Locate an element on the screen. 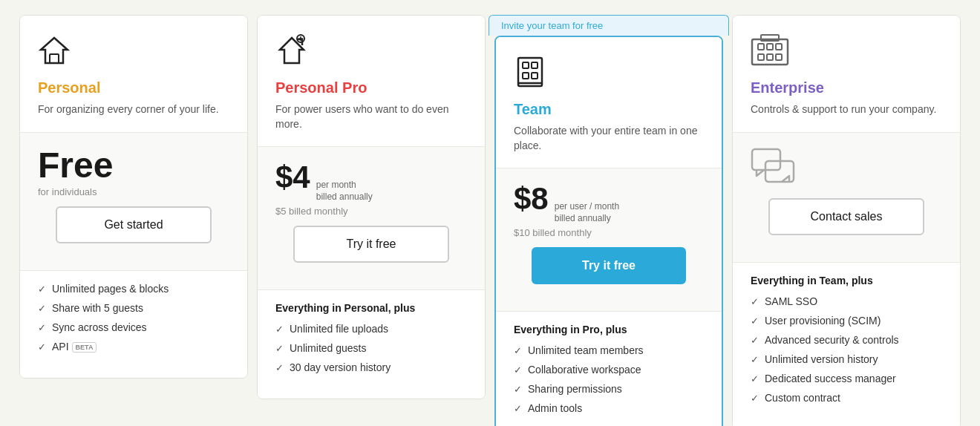 Image resolution: width=980 pixels, height=426 pixels. feature-item: ✓Unlimited file uploads is located at coordinates (371, 329).